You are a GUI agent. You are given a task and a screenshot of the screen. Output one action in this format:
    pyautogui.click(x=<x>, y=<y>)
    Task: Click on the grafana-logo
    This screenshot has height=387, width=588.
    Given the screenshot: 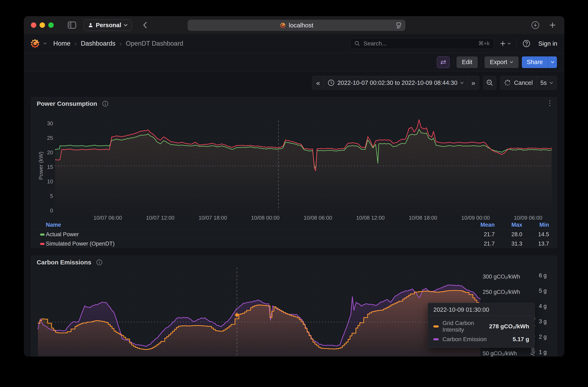 What is the action you would take?
    pyautogui.click(x=35, y=43)
    